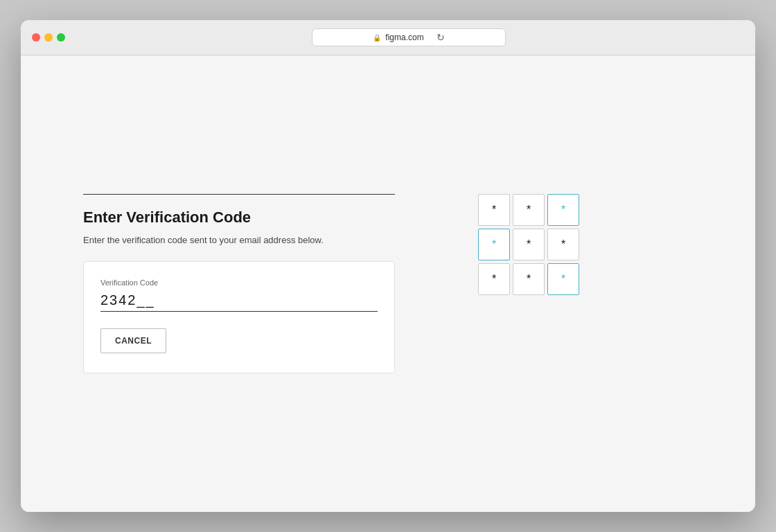 The image size is (776, 532). I want to click on keypad-cell-8: *, so click(529, 279).